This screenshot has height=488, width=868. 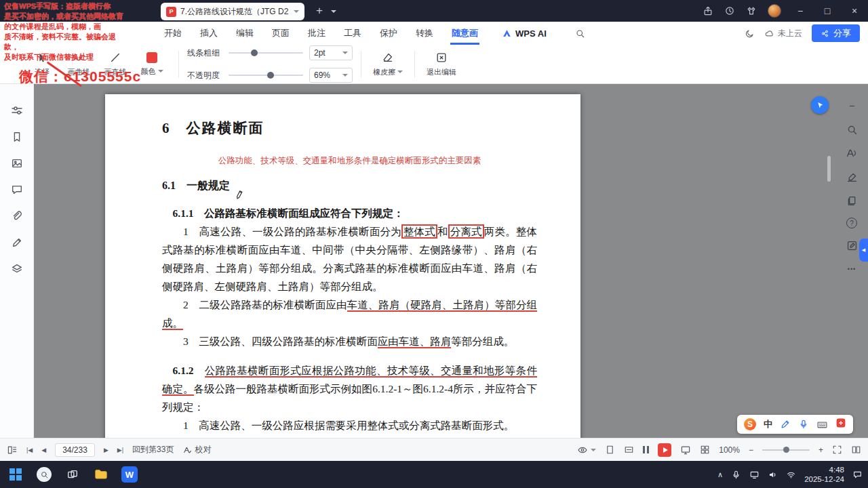 I want to click on taskbar-clock: 4:48 2025-12-24, so click(x=825, y=474).